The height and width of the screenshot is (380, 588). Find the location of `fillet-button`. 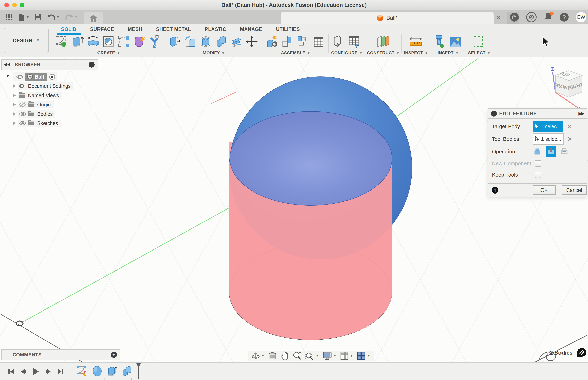

fillet-button is located at coordinates (190, 42).